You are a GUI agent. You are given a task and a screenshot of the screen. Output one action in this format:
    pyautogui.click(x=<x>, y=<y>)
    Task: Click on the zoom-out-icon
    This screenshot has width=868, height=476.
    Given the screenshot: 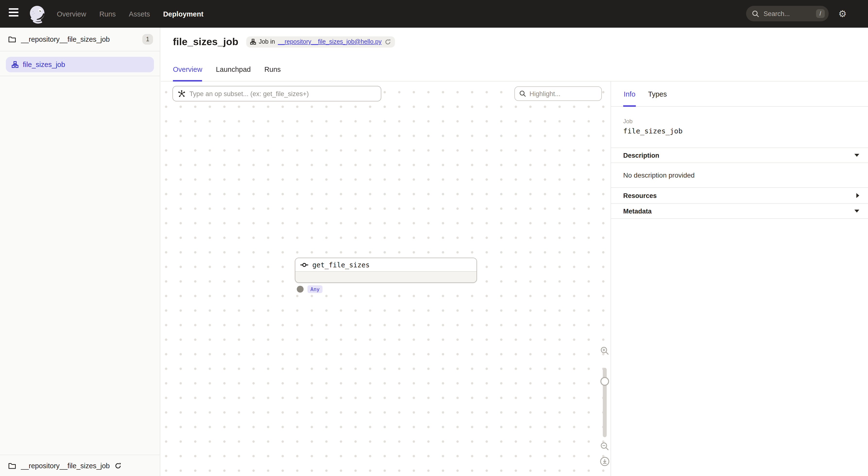 What is the action you would take?
    pyautogui.click(x=604, y=446)
    